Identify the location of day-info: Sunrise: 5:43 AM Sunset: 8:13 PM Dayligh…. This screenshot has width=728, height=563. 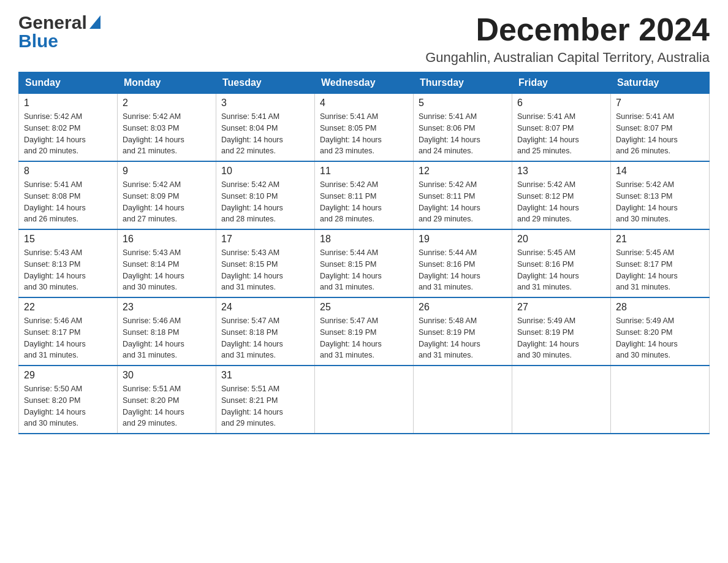
(68, 270).